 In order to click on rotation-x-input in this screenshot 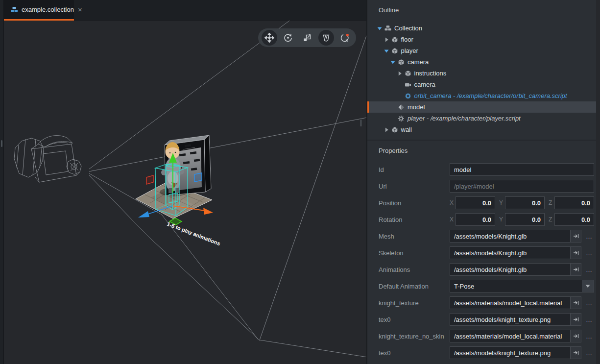, I will do `click(475, 219)`.